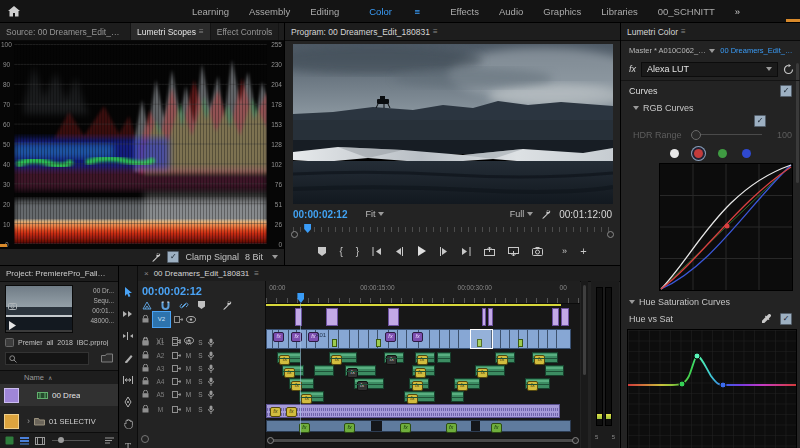 The image size is (800, 448). What do you see at coordinates (444, 252) in the screenshot?
I see `step-forward-button` at bounding box center [444, 252].